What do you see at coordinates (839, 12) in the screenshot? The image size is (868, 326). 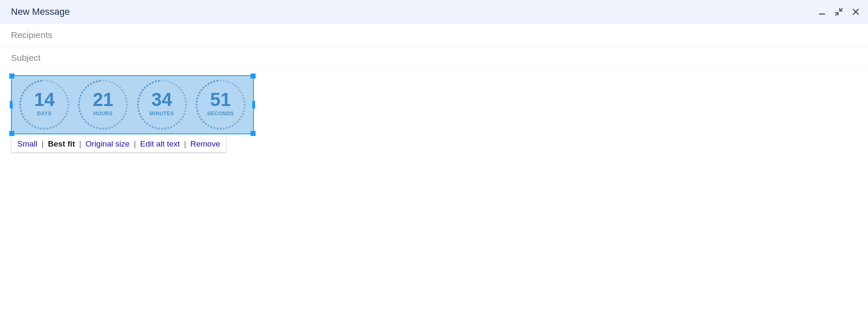 I see `exit-fullscreen-icon` at bounding box center [839, 12].